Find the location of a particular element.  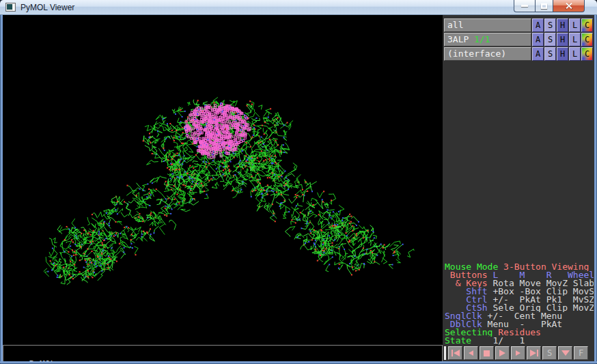

window-border-left is located at coordinates (1, 190).